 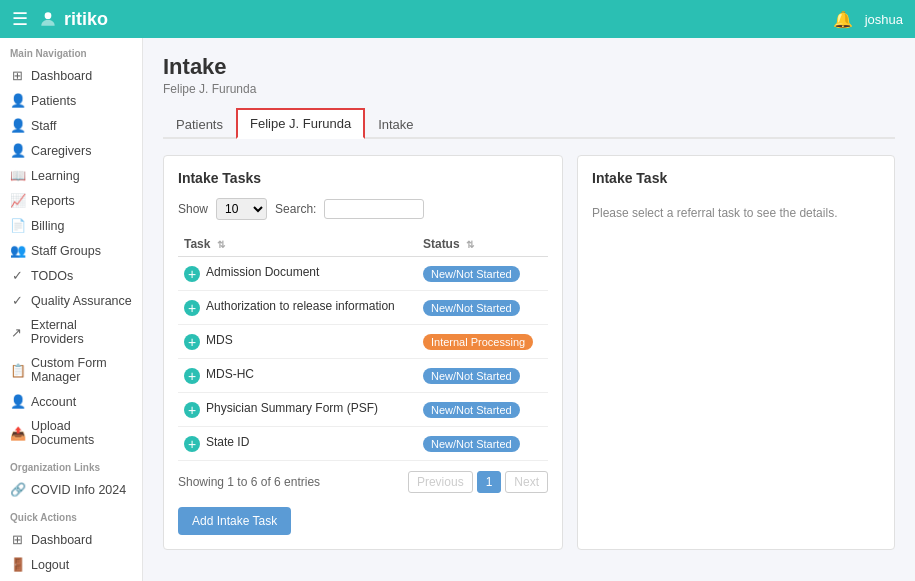 I want to click on task-cell: + Physician Summary Form (PSF), so click(x=298, y=410).